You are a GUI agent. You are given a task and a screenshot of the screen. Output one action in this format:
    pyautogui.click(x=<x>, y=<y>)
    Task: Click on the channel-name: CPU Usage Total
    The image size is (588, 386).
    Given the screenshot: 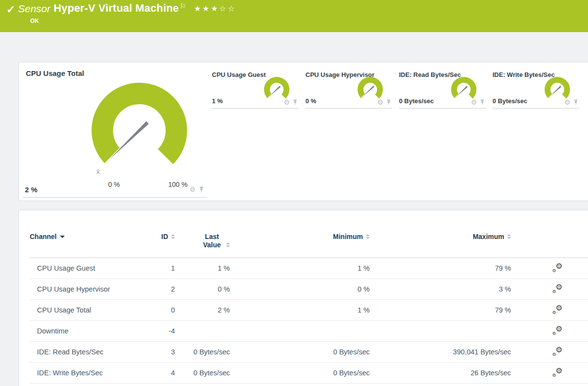 What is the action you would take?
    pyautogui.click(x=91, y=310)
    